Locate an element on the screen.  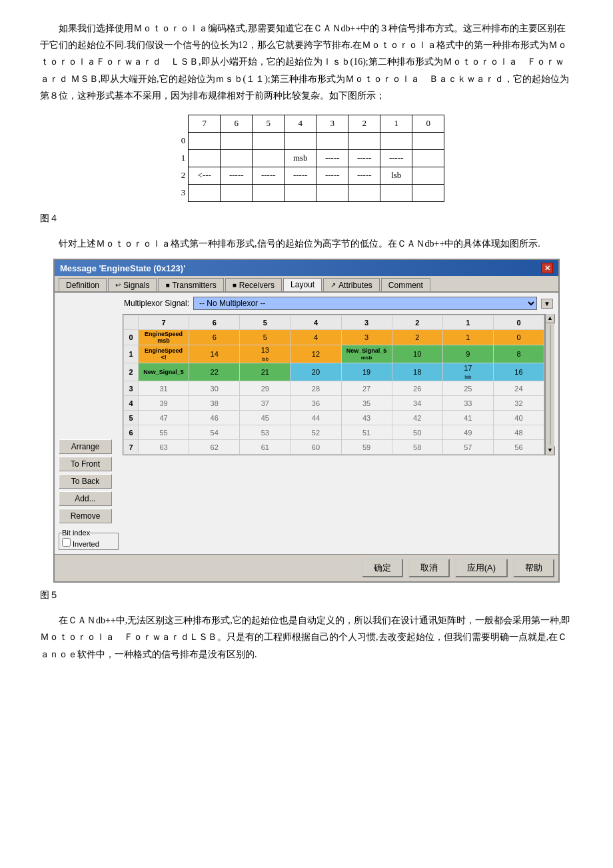
row-num-6: 6 is located at coordinates (131, 433).